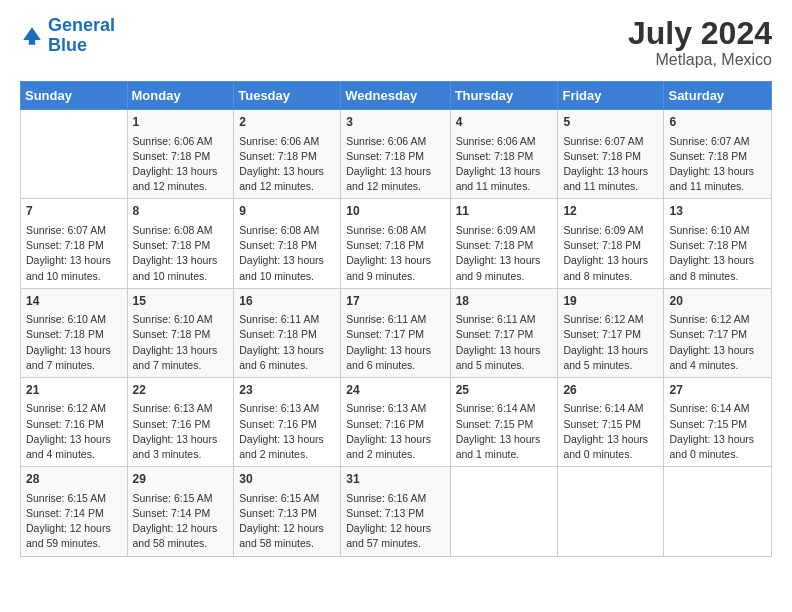  What do you see at coordinates (718, 96) in the screenshot?
I see `day-header-saturday: Saturday` at bounding box center [718, 96].